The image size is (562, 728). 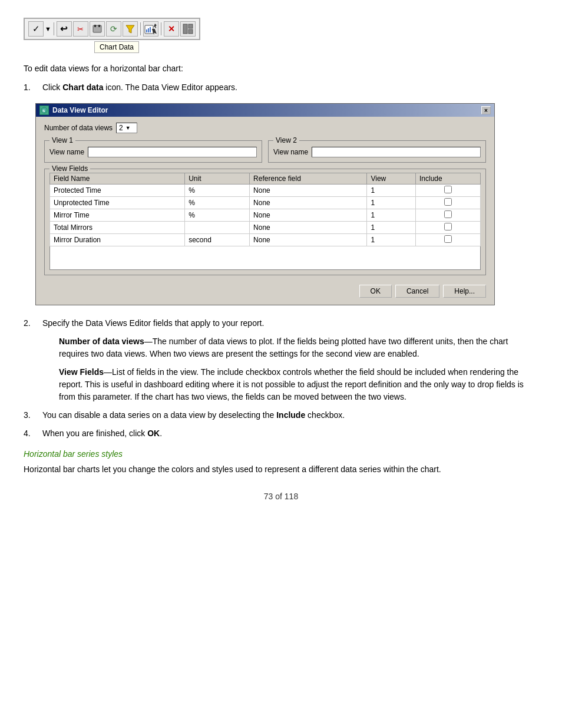 What do you see at coordinates (101, 341) in the screenshot?
I see `desc1-bold: Number of data views` at bounding box center [101, 341].